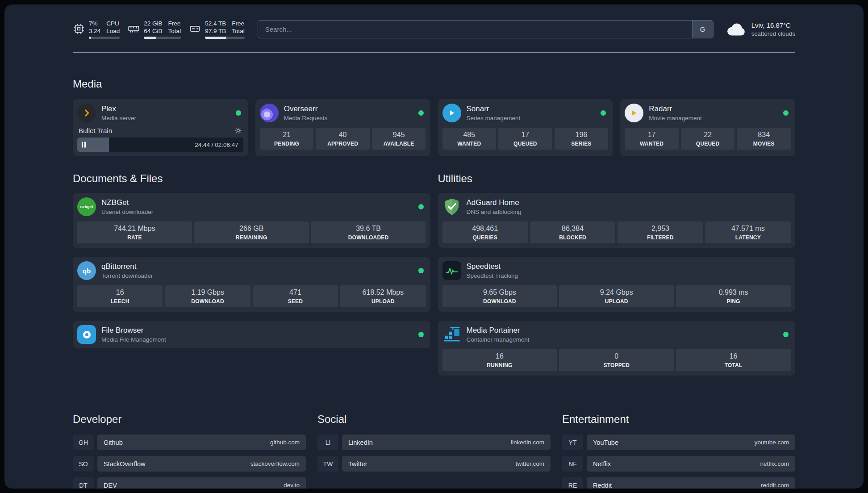  I want to click on bookmark-abbr: SO, so click(83, 464).